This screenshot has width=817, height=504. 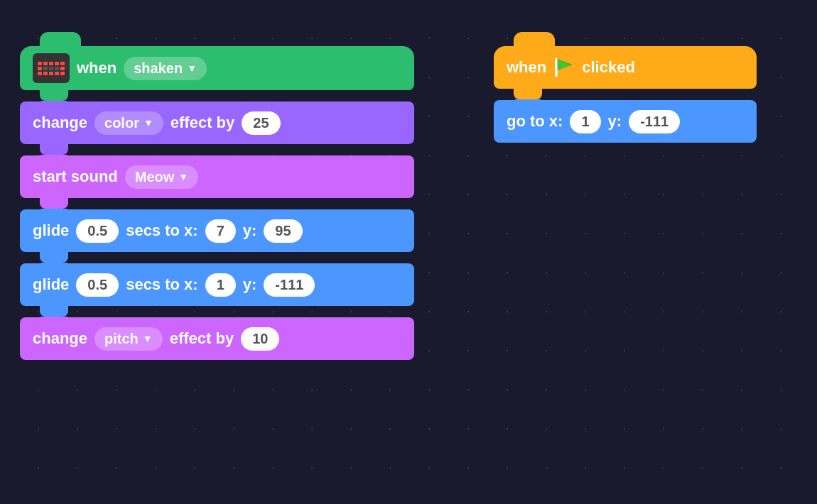 What do you see at coordinates (54, 311) in the screenshot?
I see `block4-bottom-tab` at bounding box center [54, 311].